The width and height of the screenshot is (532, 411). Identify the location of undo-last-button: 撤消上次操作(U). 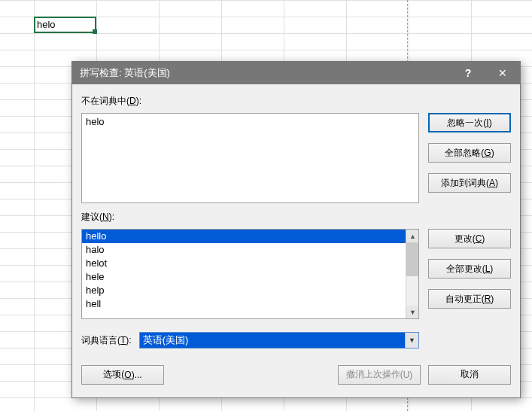
(379, 375).